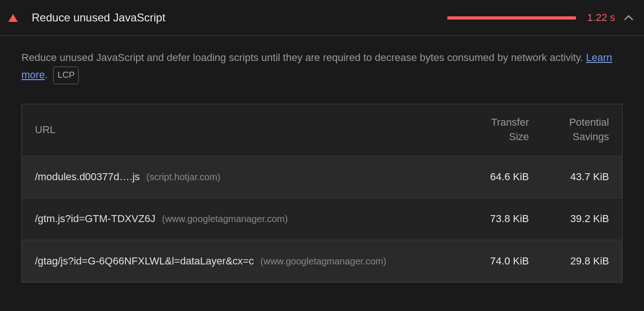 This screenshot has height=311, width=644. I want to click on potential-savings: 39.2 KiB, so click(569, 219).